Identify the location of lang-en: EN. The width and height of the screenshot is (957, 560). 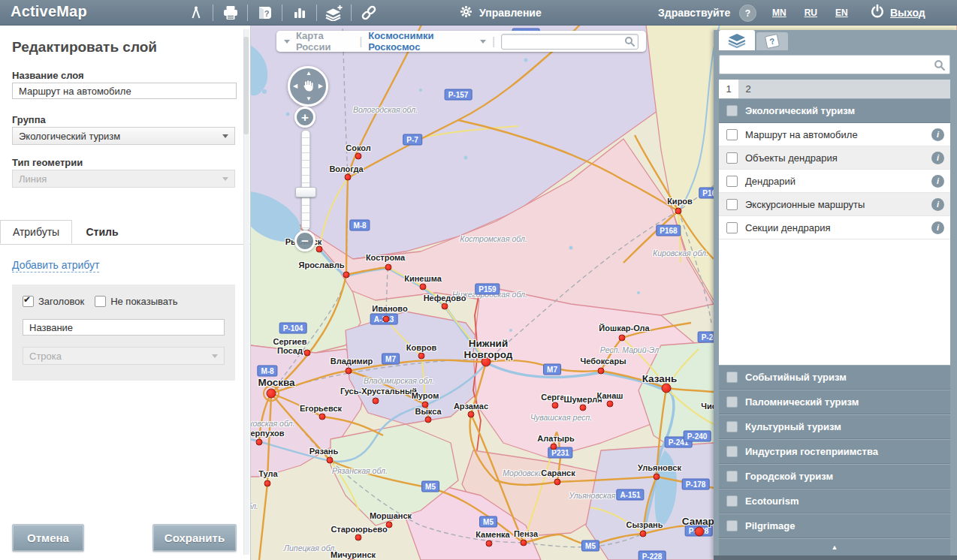
(841, 13).